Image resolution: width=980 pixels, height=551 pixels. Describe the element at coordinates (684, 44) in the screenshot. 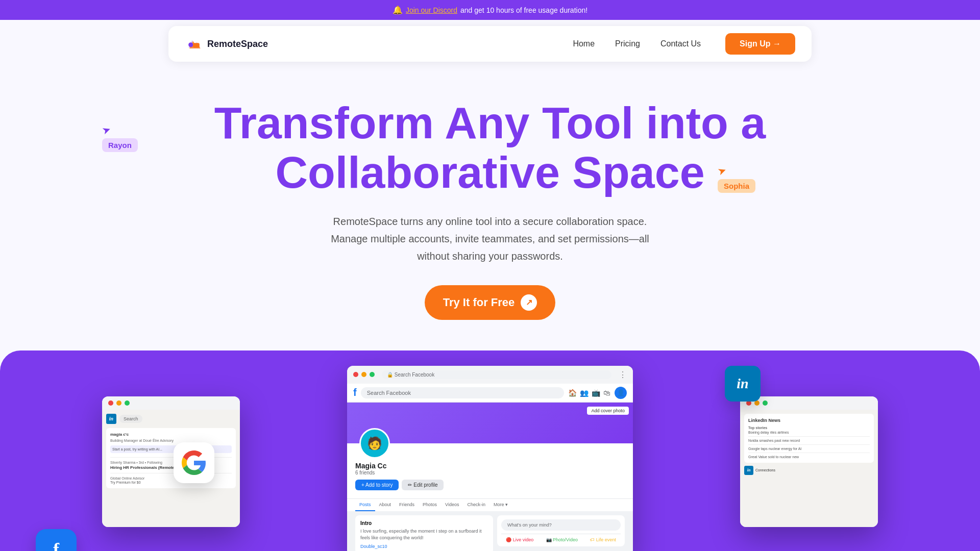

I see `nav-links-wrapper: Home Pricing Contact Us Sign Up →` at that location.